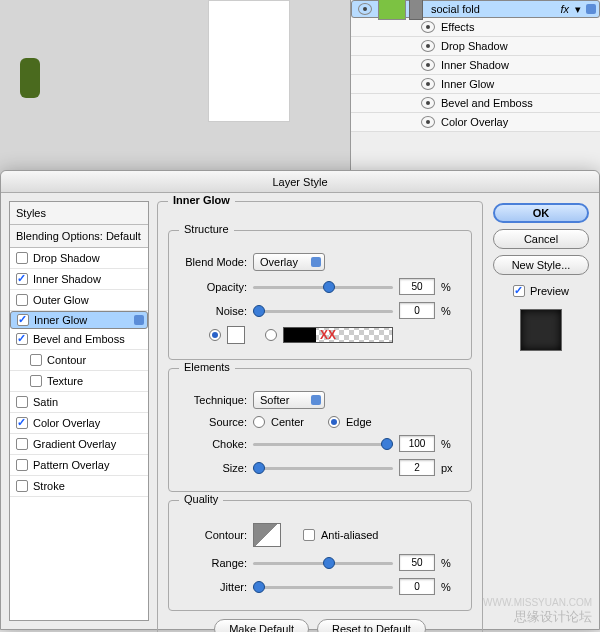 The width and height of the screenshot is (600, 632). I want to click on contour-picker, so click(267, 535).